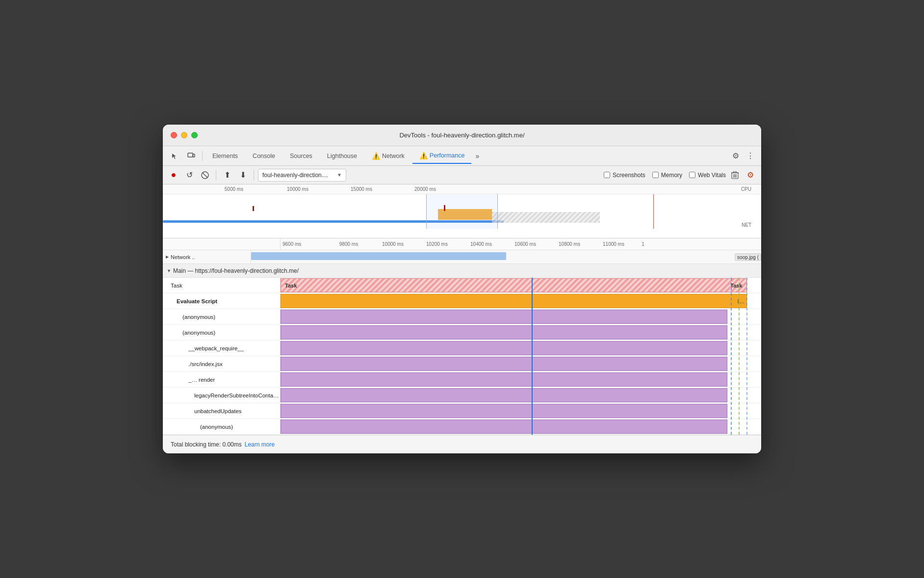 This screenshot has width=924, height=578. I want to click on main-header: ▼ Main — https://foul-heavenly-direction…, so click(462, 271).